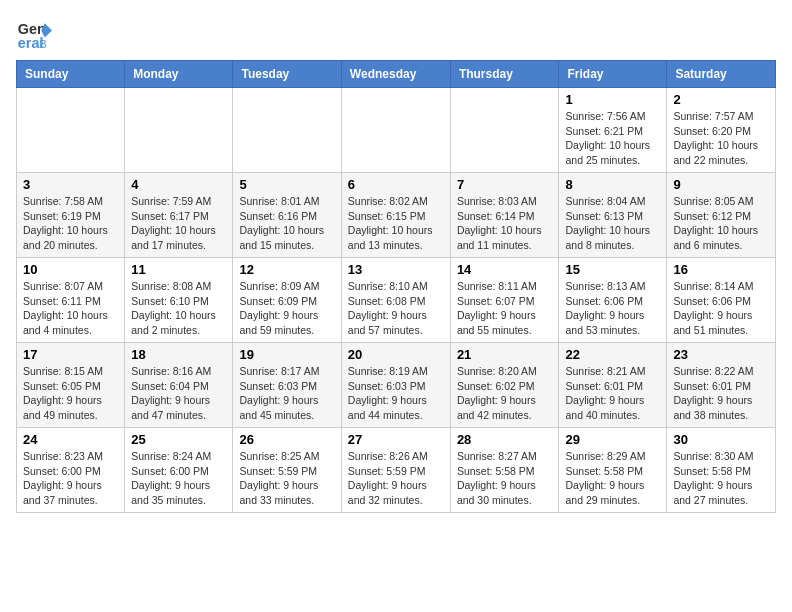 The image size is (792, 612). I want to click on day-number: 6, so click(396, 184).